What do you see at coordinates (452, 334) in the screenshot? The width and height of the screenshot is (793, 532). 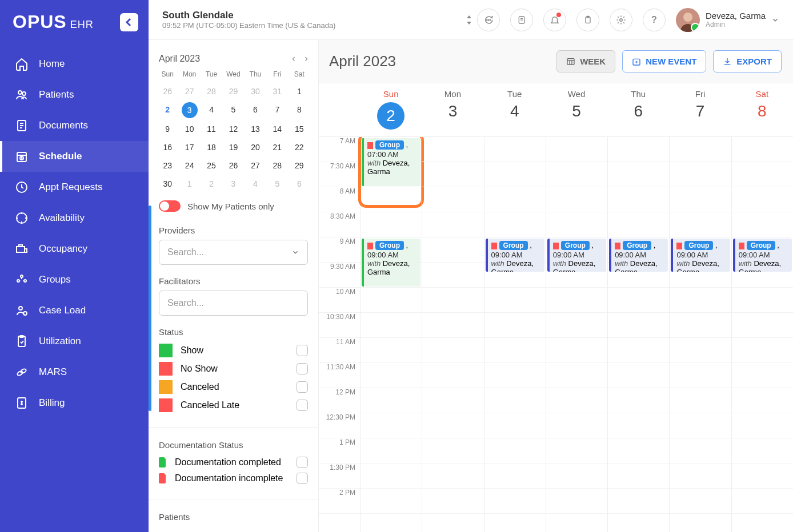 I see `day-column` at bounding box center [452, 334].